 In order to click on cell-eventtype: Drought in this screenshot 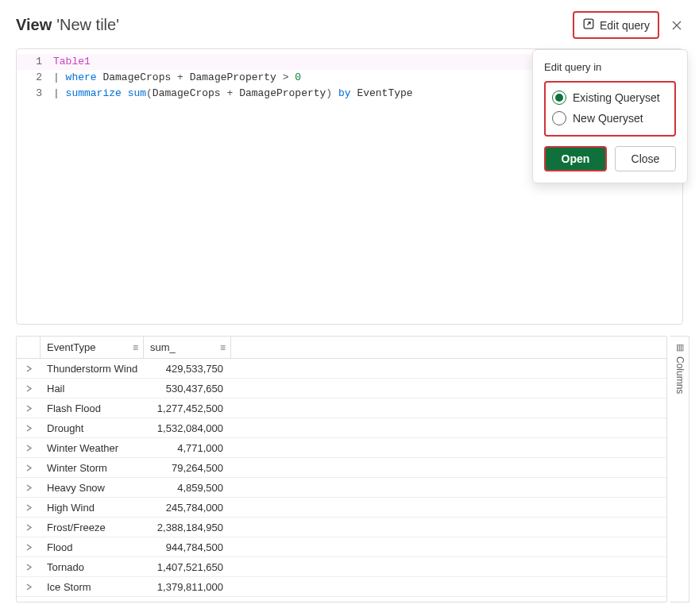, I will do `click(92, 429)`.